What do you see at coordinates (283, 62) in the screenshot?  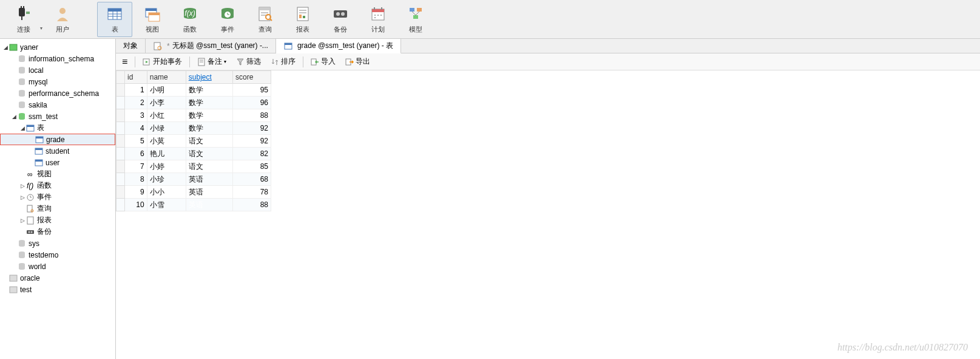 I see `sort-button: 排序` at bounding box center [283, 62].